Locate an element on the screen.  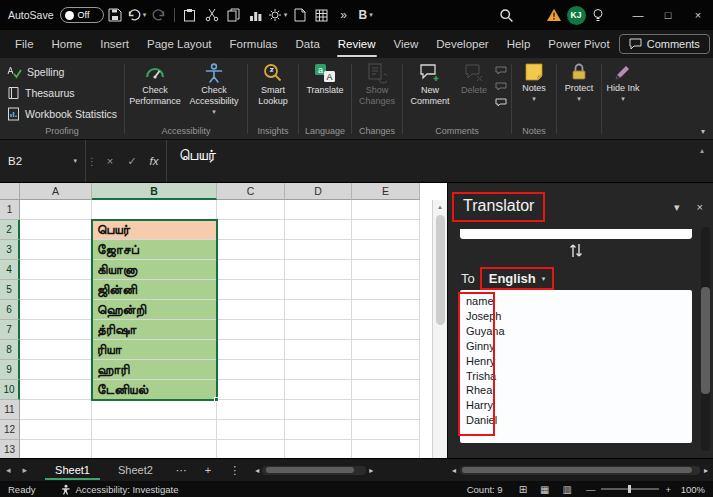
chart-icon is located at coordinates (256, 15).